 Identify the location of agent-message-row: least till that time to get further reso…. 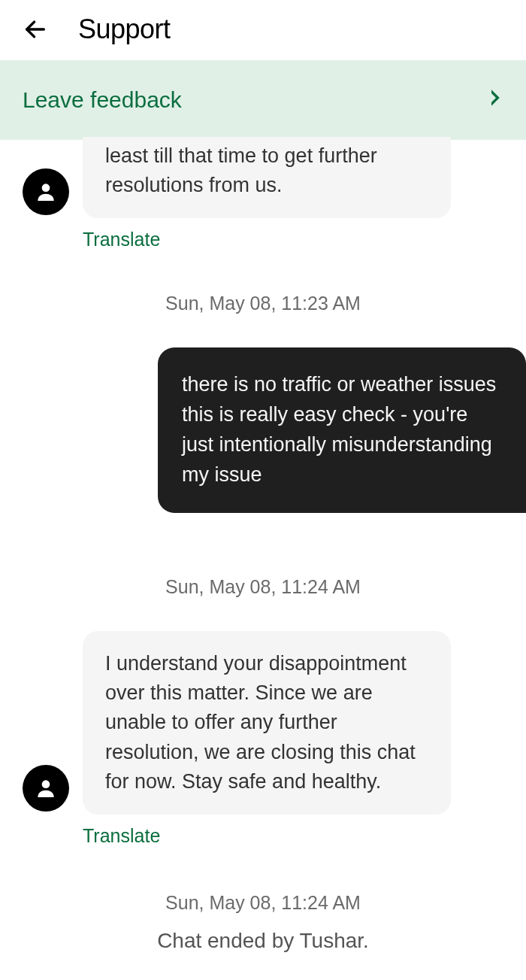
(263, 179).